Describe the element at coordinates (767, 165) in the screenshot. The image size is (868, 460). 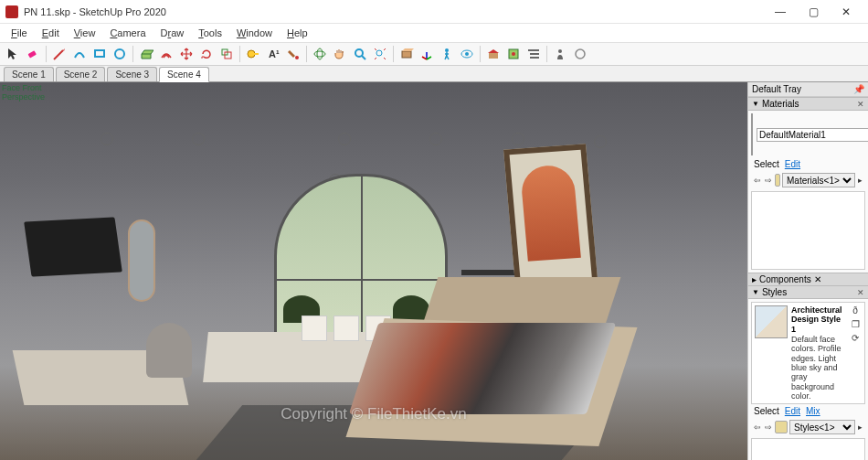
I see `materials-select-tab: Select` at that location.